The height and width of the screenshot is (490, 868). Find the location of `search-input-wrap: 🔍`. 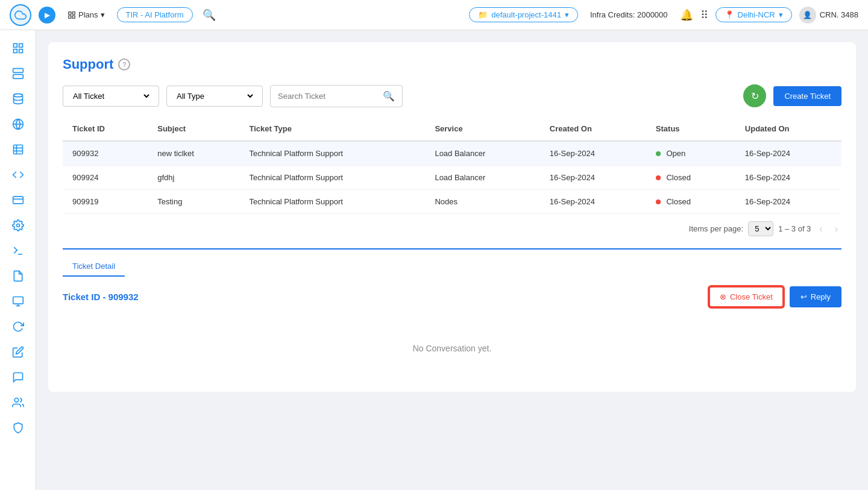

search-input-wrap: 🔍 is located at coordinates (336, 96).